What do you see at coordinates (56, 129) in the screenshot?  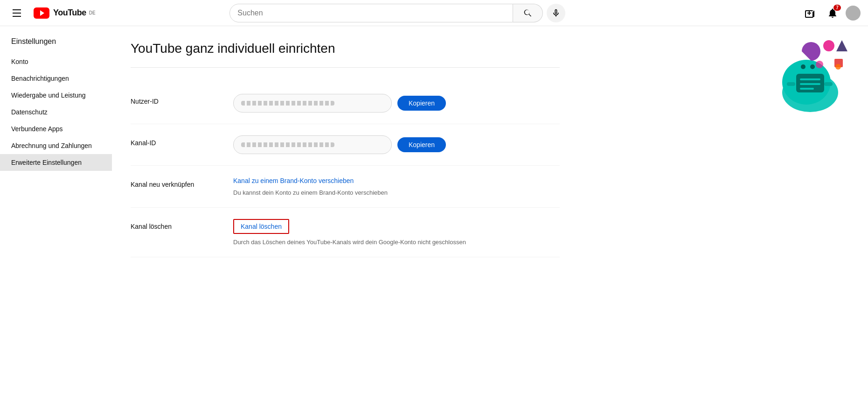 I see `sidebar-item-verbundene-apps: Verbundene Apps` at bounding box center [56, 129].